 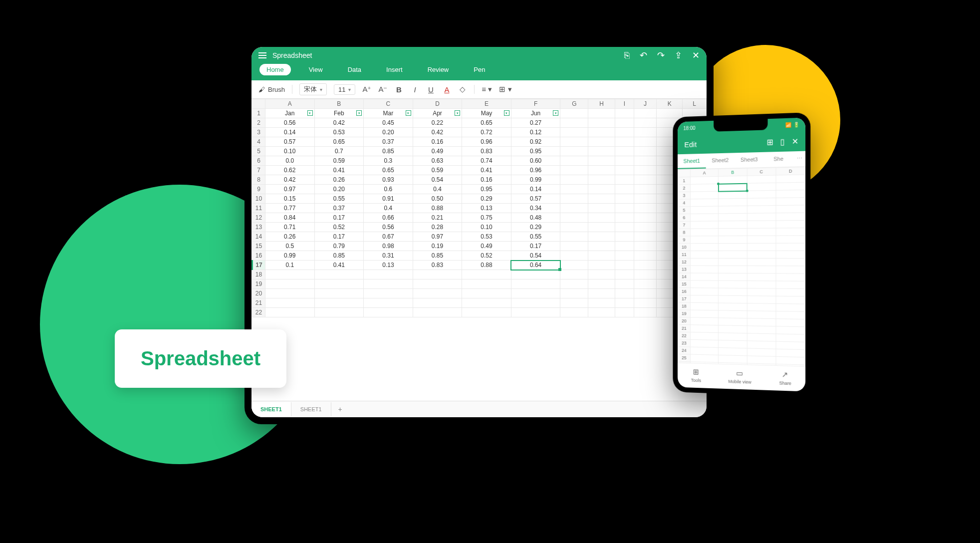 I want to click on phone-row-header: 23, so click(x=684, y=343).